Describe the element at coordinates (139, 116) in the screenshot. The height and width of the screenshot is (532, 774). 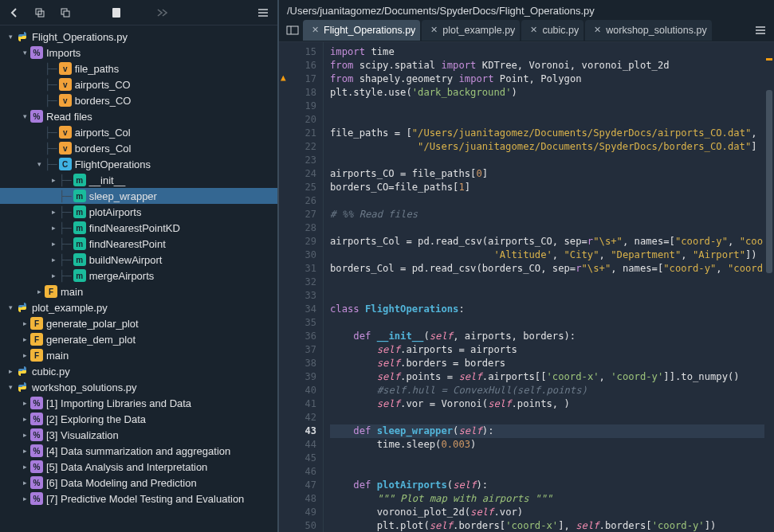
I see `outline-item: ▾%Read files` at that location.